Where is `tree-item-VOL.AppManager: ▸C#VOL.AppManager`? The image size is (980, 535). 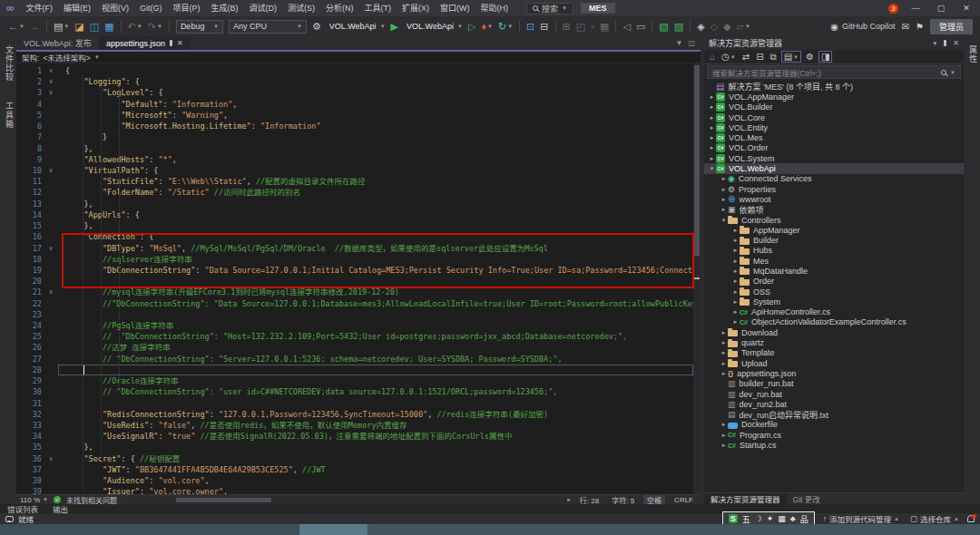 tree-item-VOL.AppManager: ▸C#VOL.AppManager is located at coordinates (834, 96).